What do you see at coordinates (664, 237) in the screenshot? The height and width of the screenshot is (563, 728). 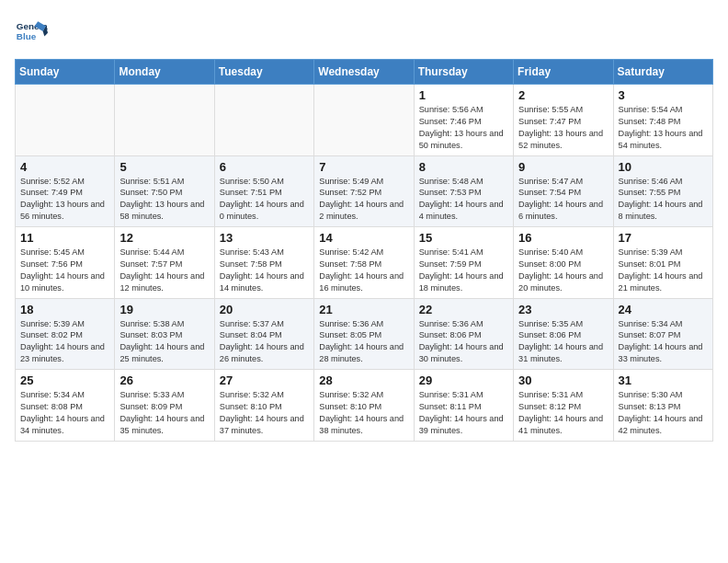 I see `day-number: 17` at bounding box center [664, 237].